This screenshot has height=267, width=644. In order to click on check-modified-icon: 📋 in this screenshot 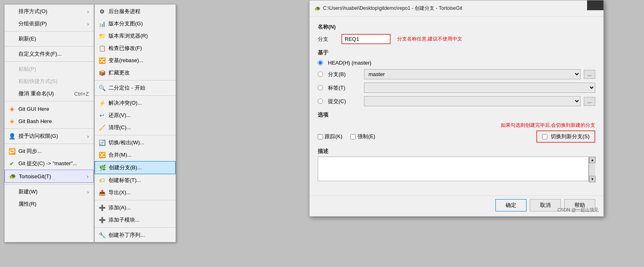, I will do `click(102, 48)`.